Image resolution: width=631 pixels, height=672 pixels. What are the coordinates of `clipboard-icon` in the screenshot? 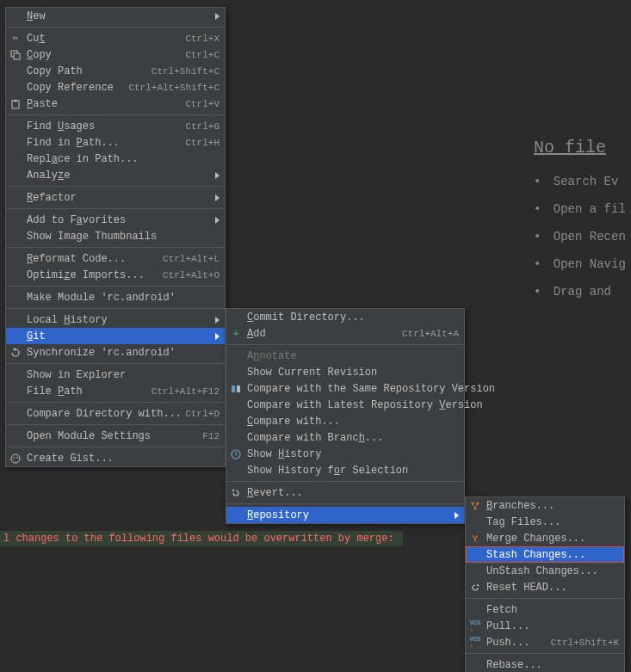 It's located at (15, 104).